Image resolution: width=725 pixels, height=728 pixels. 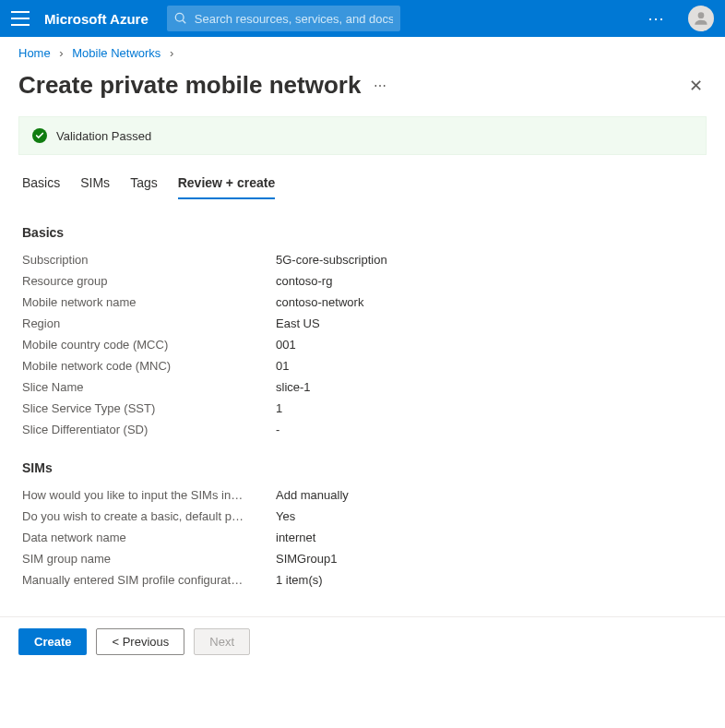 What do you see at coordinates (362, 495) in the screenshot?
I see `kv-row: How would you like to input the SIMs in……` at bounding box center [362, 495].